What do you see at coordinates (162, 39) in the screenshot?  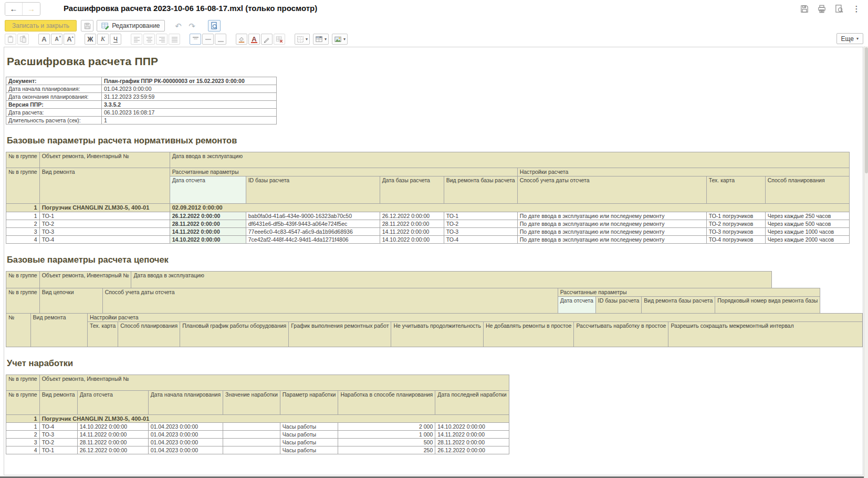 I see `align-right-button` at bounding box center [162, 39].